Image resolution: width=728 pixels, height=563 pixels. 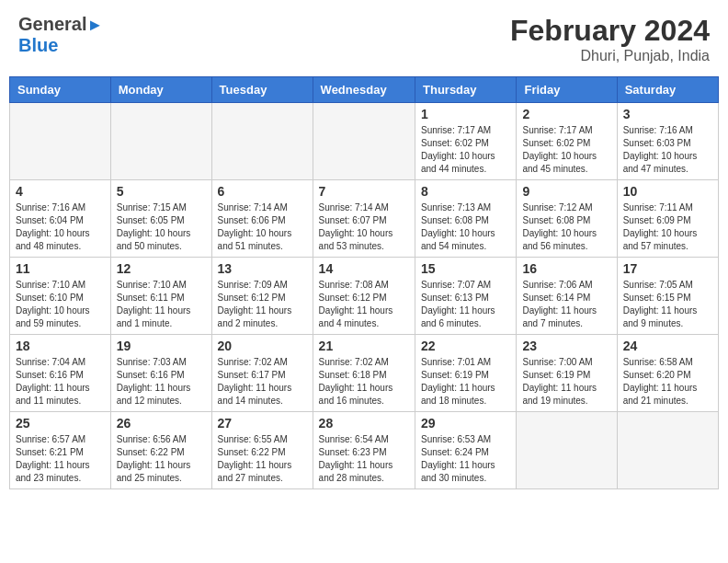 What do you see at coordinates (566, 382) in the screenshot?
I see `day-info: Sunrise: 7:00 AM Sunset: 6:19 PM Dayligh…` at bounding box center [566, 382].